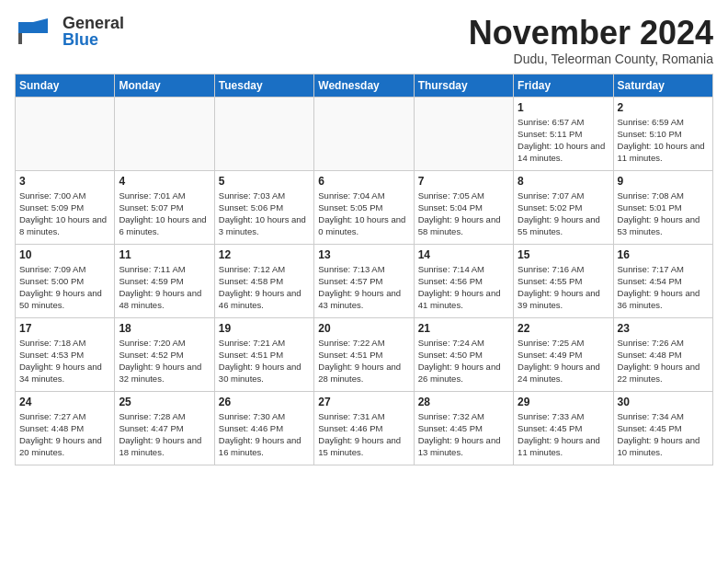 Image resolution: width=728 pixels, height=563 pixels. What do you see at coordinates (164, 181) in the screenshot?
I see `day-number: 4` at bounding box center [164, 181].